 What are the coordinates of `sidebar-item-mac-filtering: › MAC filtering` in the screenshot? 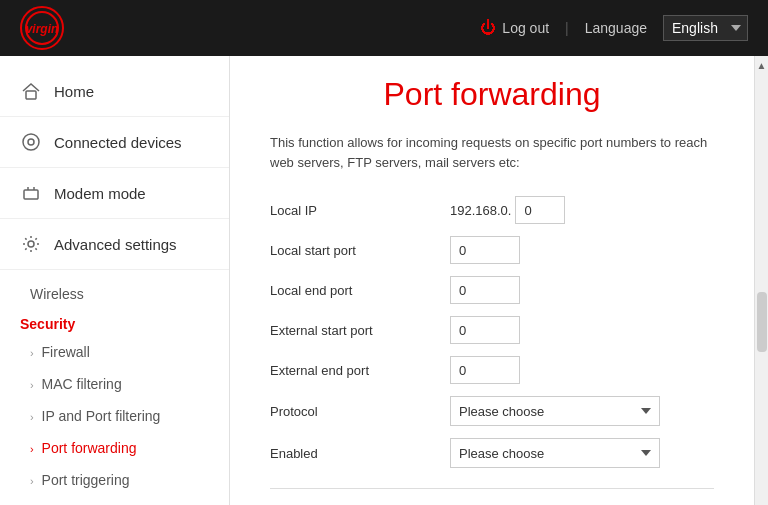 It's located at (114, 384).